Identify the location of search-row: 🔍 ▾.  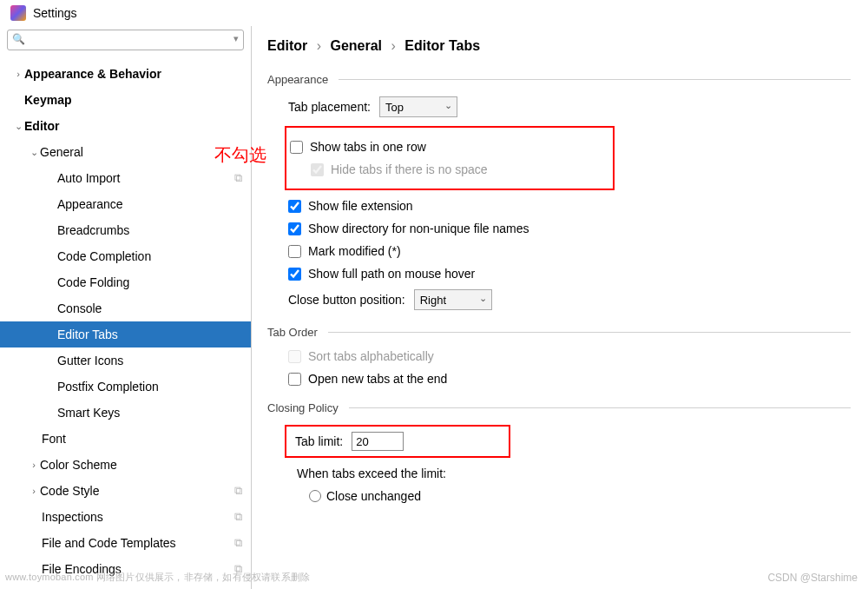
(125, 41).